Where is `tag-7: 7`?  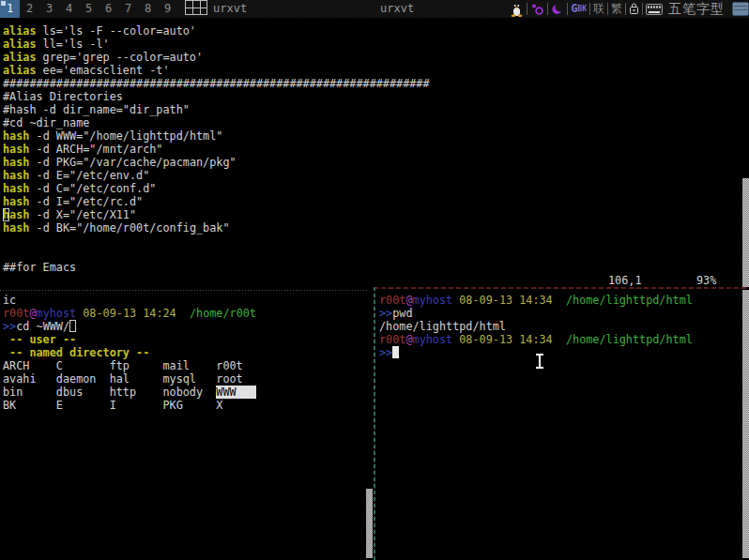 tag-7: 7 is located at coordinates (128, 9).